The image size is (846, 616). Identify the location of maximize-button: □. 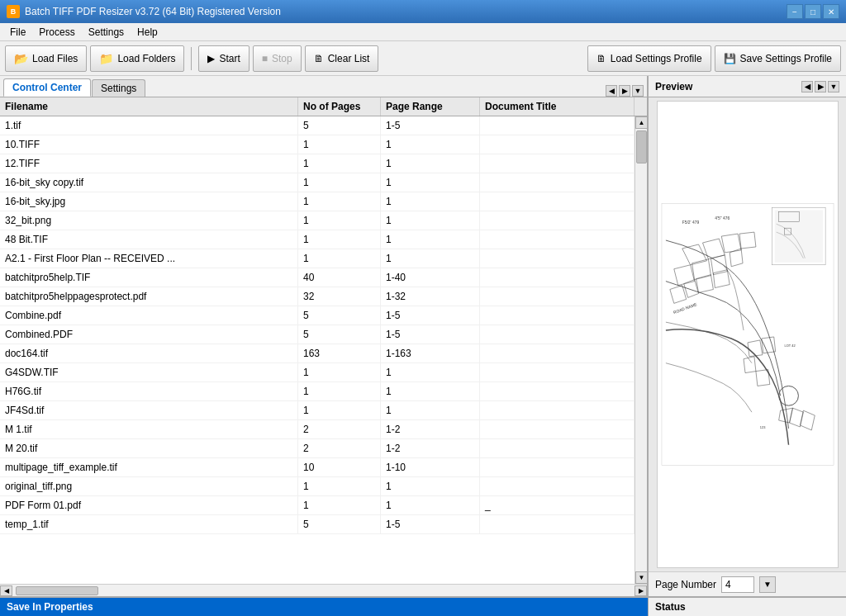
(813, 12).